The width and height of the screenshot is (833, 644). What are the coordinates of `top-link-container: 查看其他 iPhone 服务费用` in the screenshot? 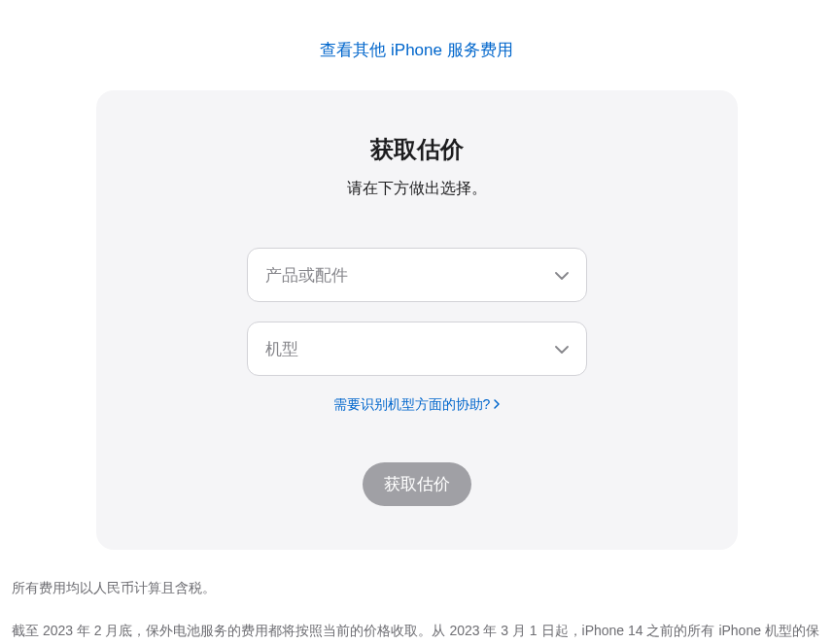 It's located at (416, 51).